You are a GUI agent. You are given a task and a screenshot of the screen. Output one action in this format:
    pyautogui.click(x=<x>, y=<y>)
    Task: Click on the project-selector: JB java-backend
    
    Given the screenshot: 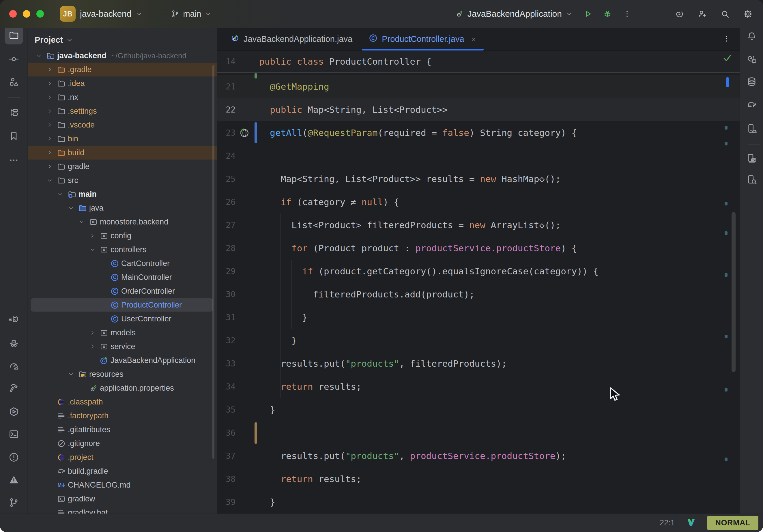 What is the action you would take?
    pyautogui.click(x=101, y=14)
    